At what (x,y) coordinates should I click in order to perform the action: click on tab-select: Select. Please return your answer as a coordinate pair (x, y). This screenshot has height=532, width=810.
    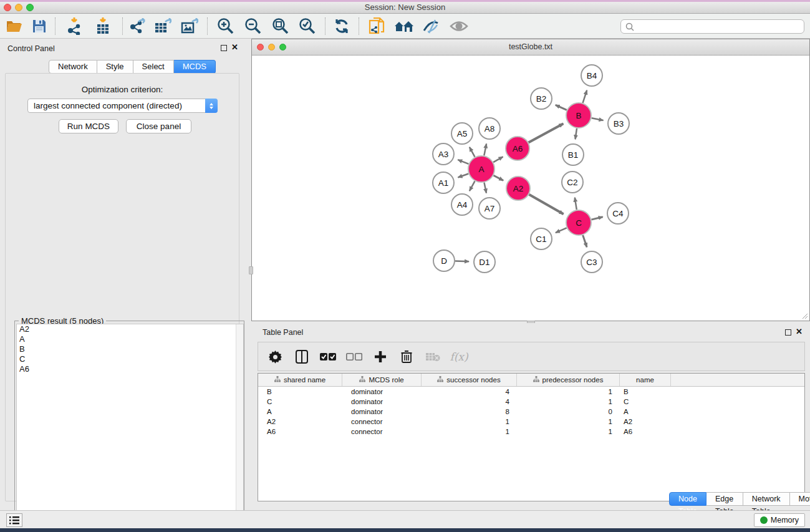
    Looking at the image, I should click on (153, 67).